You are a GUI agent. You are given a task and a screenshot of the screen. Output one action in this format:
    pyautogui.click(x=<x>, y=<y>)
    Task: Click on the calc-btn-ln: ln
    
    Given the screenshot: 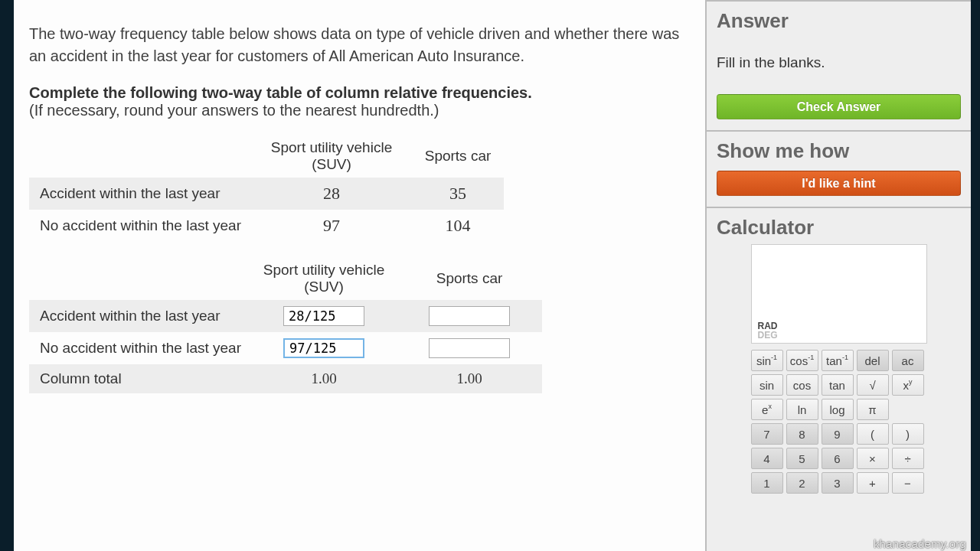 What is the action you would take?
    pyautogui.click(x=802, y=409)
    